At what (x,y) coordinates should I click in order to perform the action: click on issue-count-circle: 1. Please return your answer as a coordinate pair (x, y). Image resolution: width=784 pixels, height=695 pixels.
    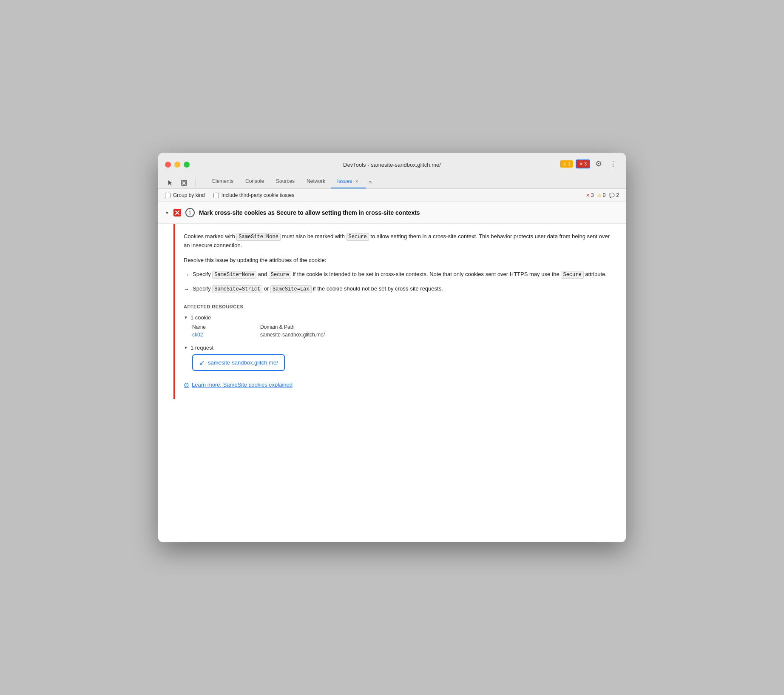
    Looking at the image, I should click on (190, 213).